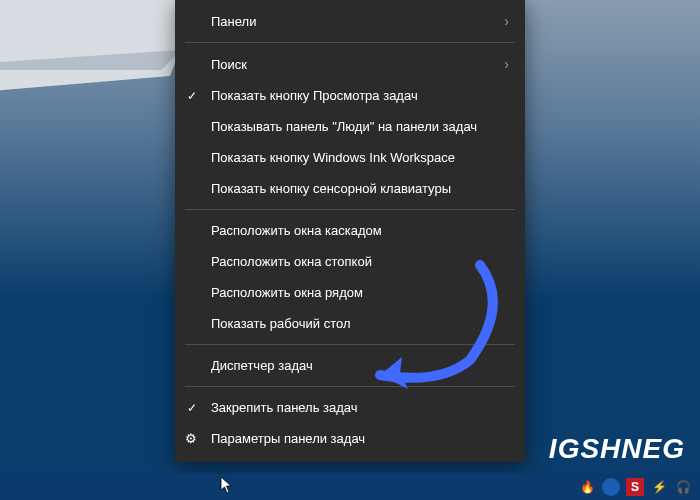  What do you see at coordinates (683, 487) in the screenshot?
I see `tray-icon-5: 🎧` at bounding box center [683, 487].